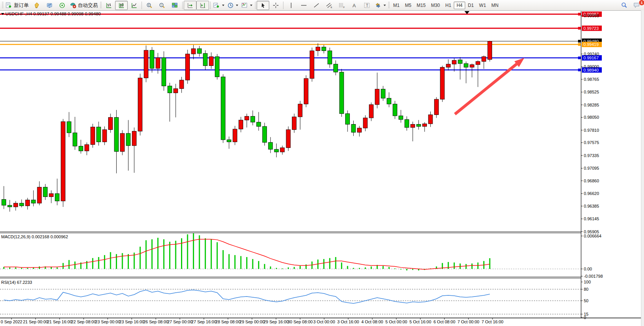  Describe the element at coordinates (190, 5) in the screenshot. I see `auto-scroll-button` at that location.